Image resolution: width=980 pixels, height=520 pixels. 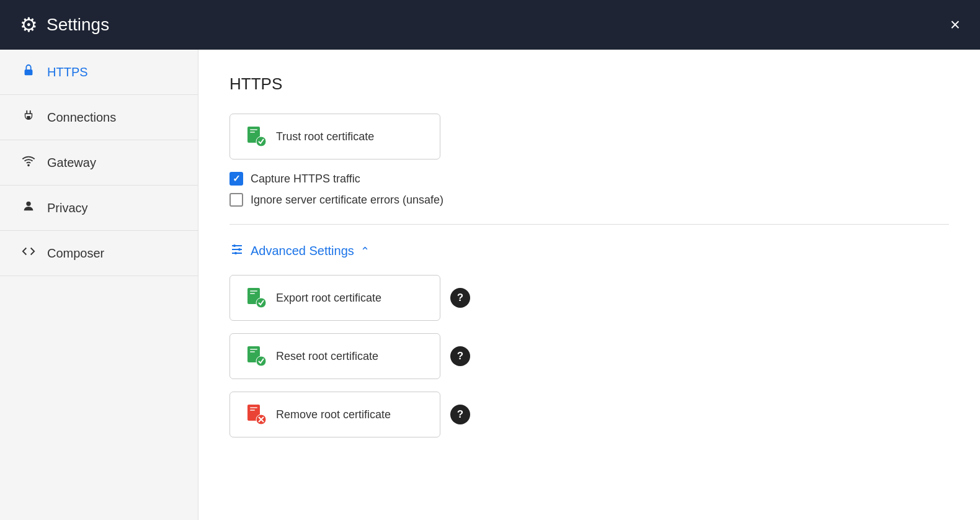 I want to click on gear-icon: ⚙, so click(x=29, y=25).